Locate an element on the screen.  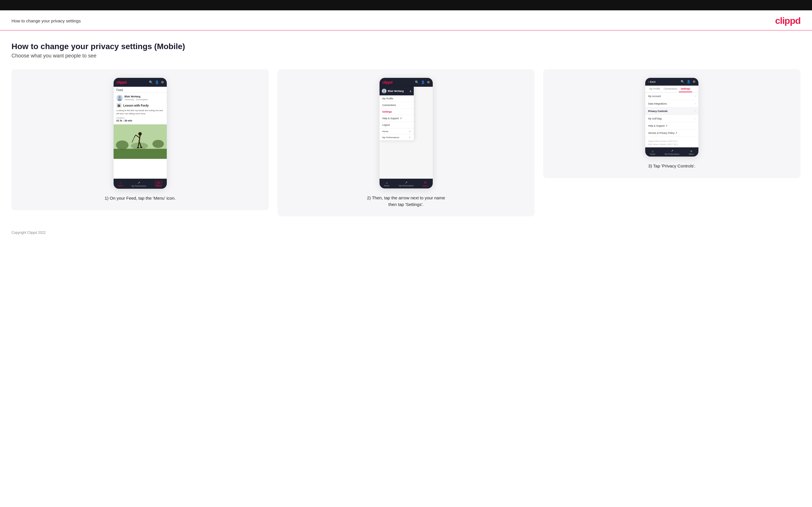
settings-icon-3: ⚙ is located at coordinates (694, 82).